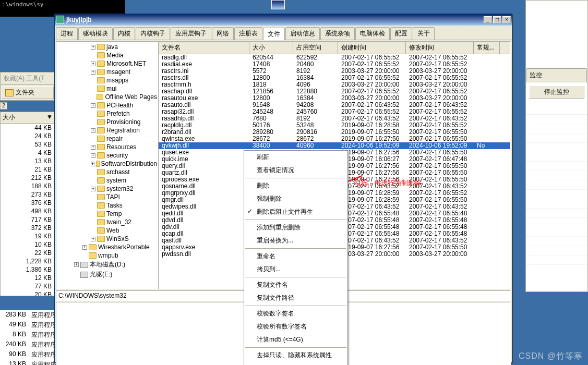 Image resolution: width=588 pixels, height=365 pixels. Describe the element at coordinates (334, 84) in the screenshot. I see `file-row: rasctrnm.h181840962003-03-27 20:00:00200…` at that location.